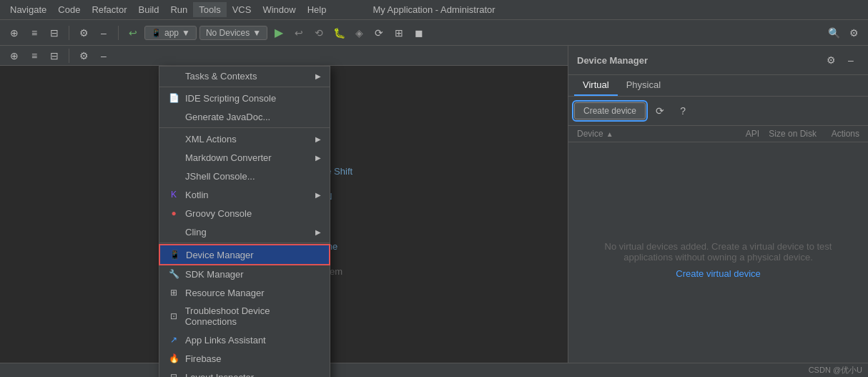  I want to click on tab-virtual: Virtual, so click(596, 86).